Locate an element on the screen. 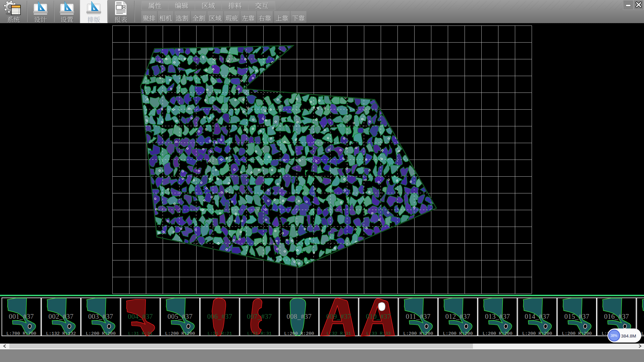 This screenshot has width=644, height=362. svg-text: 008_#37 is located at coordinates (299, 316).